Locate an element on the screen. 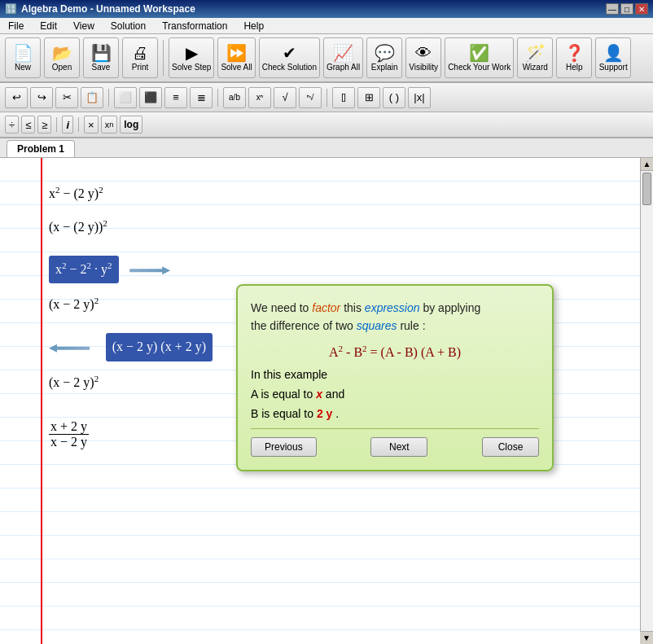  nthroot-button: ⁿ√ is located at coordinates (310, 98).